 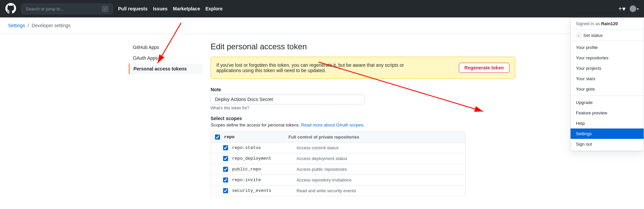 What do you see at coordinates (322, 169) in the screenshot?
I see `scope-desc-public-repo: Access public repositories` at bounding box center [322, 169].